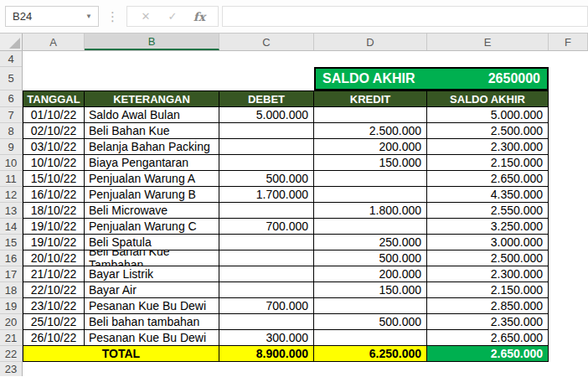 This screenshot has width=588, height=377. I want to click on row-header-10: 10, so click(11, 163).